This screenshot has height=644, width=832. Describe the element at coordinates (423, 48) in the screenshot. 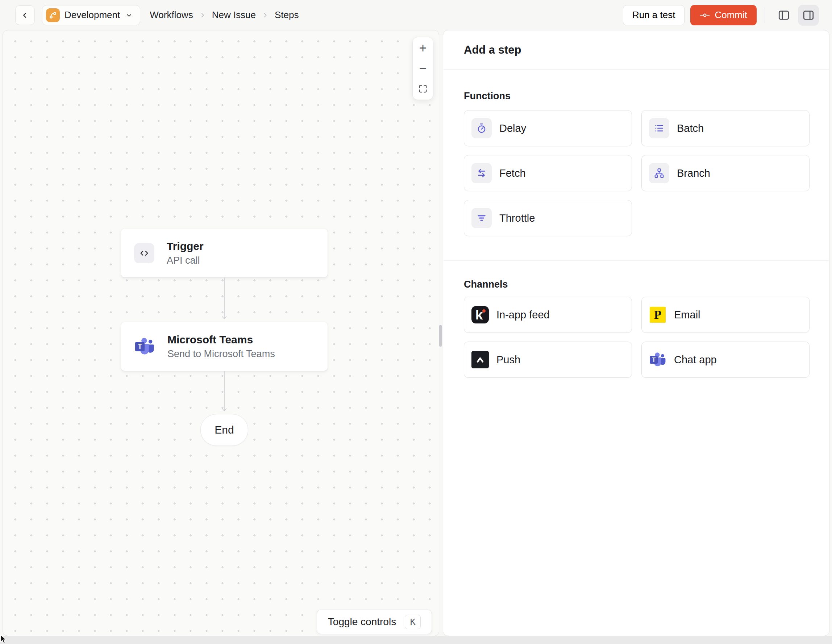

I see `plus-icon: +` at that location.